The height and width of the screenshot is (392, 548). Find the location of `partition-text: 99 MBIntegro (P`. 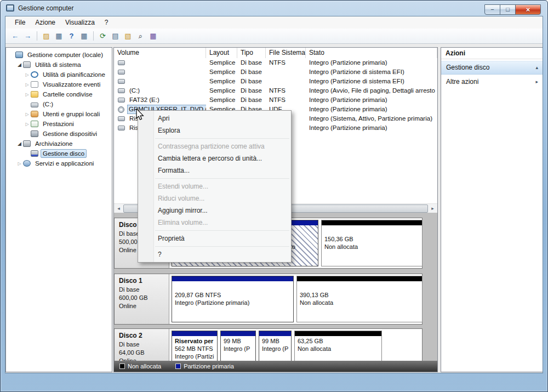

partition-text: 99 MBIntegro (P is located at coordinates (238, 345).